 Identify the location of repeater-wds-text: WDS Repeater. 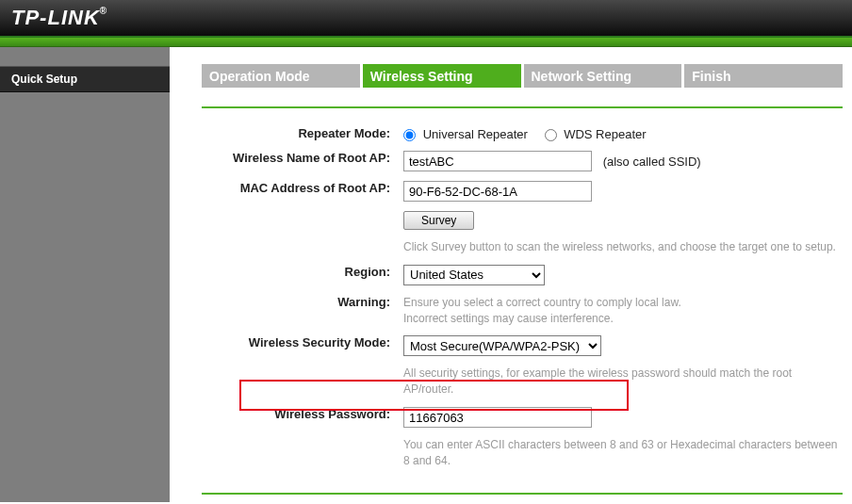
(605, 134).